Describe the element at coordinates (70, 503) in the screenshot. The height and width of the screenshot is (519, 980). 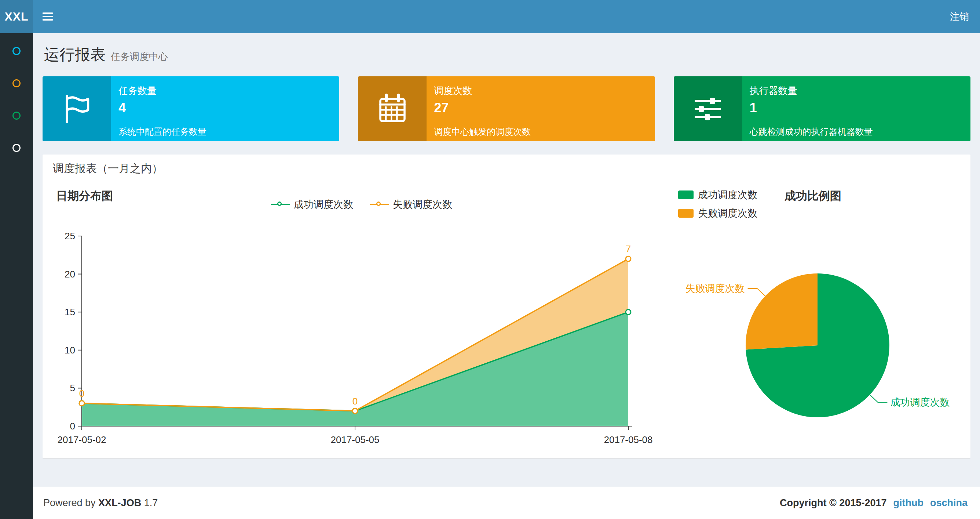
I see `powered-by-prefix: Powered by` at that location.